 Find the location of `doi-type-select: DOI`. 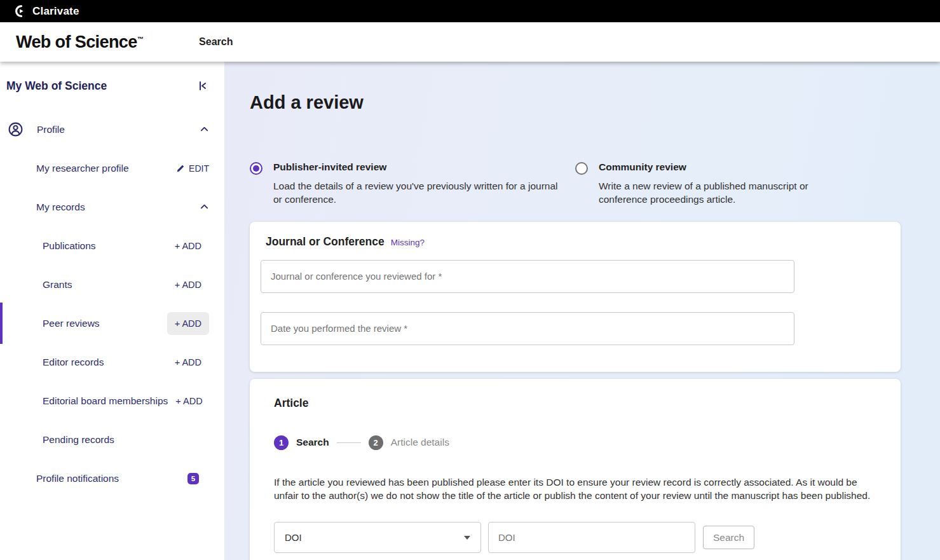

doi-type-select: DOI is located at coordinates (378, 538).